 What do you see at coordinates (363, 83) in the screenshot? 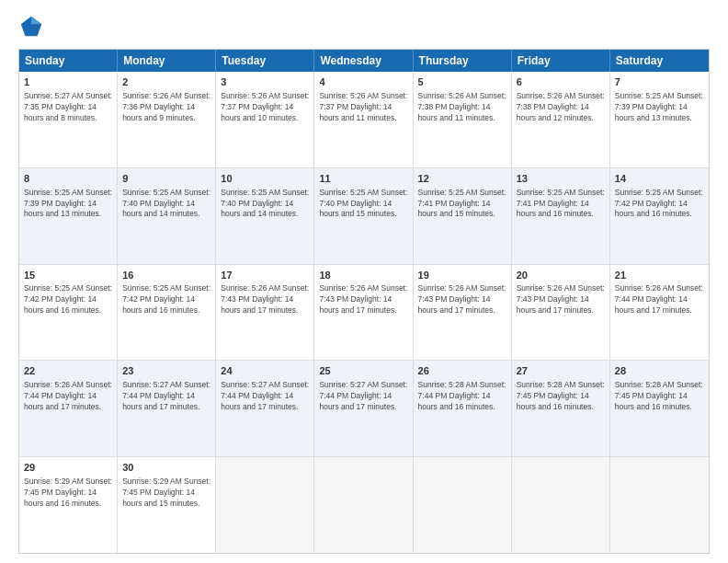
I see `day-number: 4` at bounding box center [363, 83].